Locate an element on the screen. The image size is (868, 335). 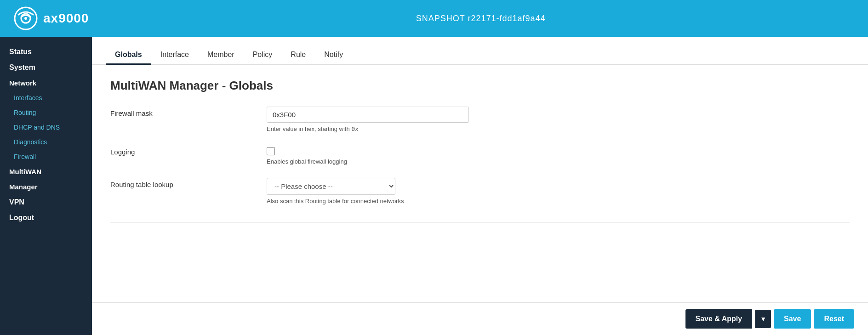
sidebar-item-routing: Routing is located at coordinates (46, 113).